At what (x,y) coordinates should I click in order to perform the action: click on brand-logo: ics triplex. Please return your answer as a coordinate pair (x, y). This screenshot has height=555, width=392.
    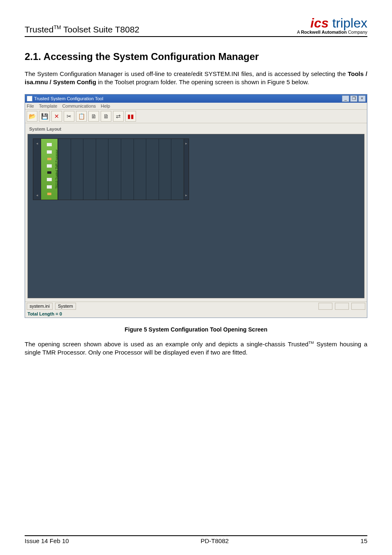
    Looking at the image, I should click on (332, 23).